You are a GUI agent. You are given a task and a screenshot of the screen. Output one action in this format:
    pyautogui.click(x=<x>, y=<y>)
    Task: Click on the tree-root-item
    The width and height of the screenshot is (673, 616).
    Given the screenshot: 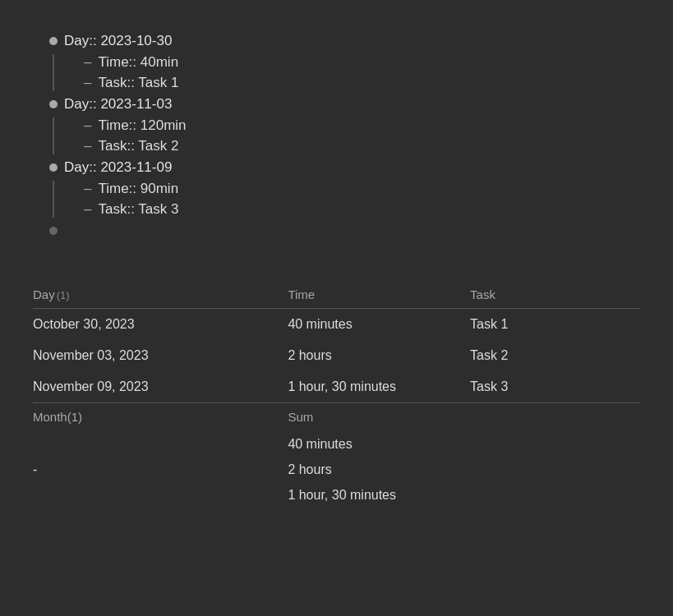 What is the action you would take?
    pyautogui.click(x=345, y=228)
    